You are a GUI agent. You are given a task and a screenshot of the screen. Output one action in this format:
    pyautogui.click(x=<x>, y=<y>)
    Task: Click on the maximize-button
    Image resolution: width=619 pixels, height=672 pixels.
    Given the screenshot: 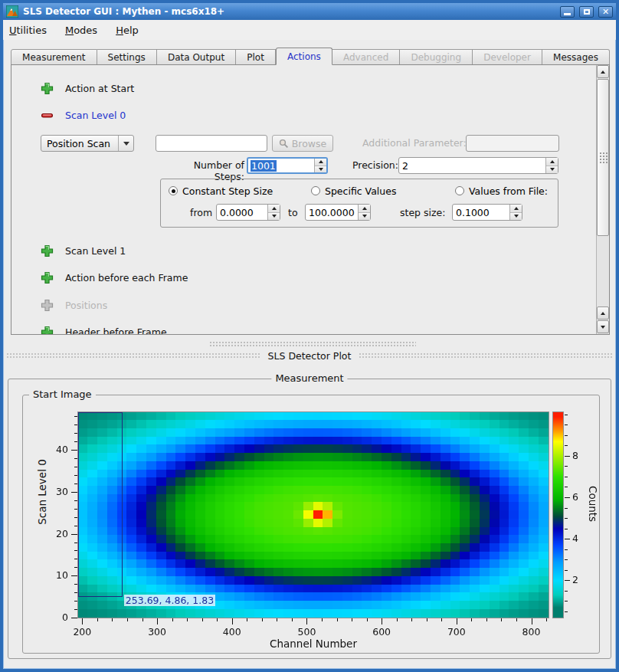 What is the action you would take?
    pyautogui.click(x=587, y=12)
    